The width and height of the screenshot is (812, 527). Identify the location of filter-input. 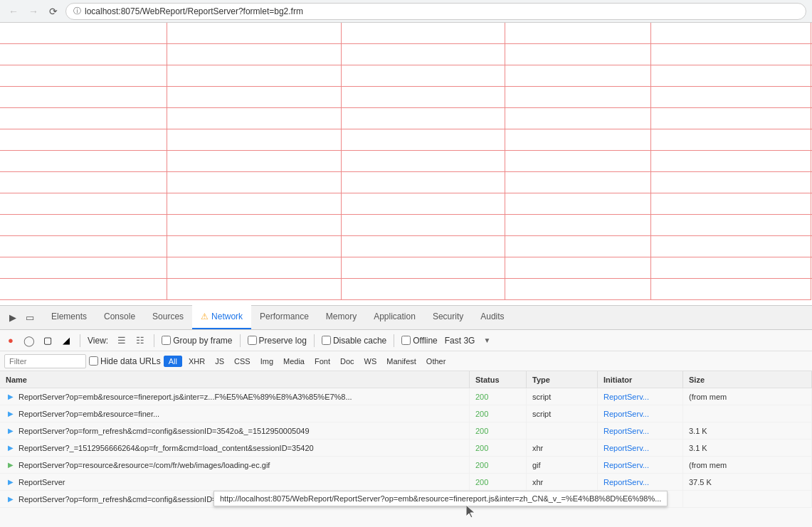
(46, 361).